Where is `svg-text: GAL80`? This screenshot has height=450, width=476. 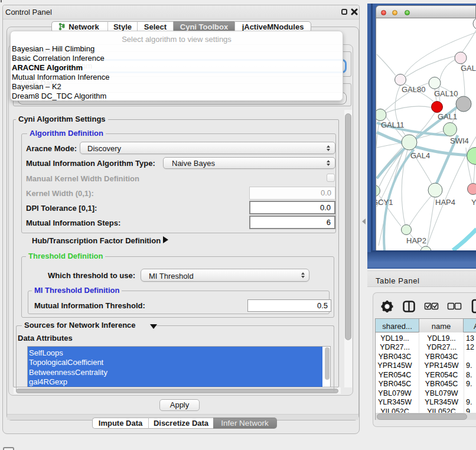 svg-text: GAL80 is located at coordinates (413, 90).